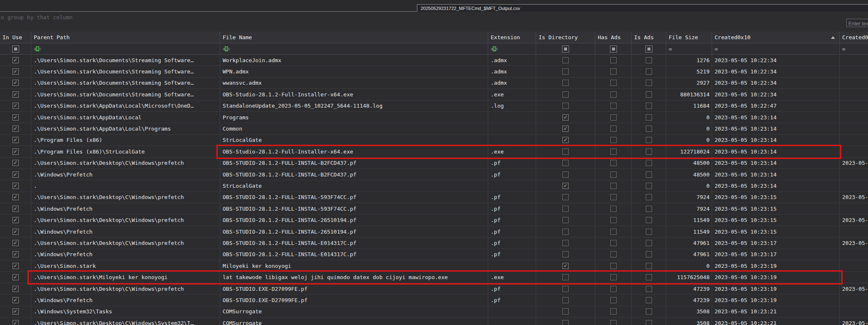  Describe the element at coordinates (434, 277) in the screenshot. I see `table-row: .\Users\Simon.stark\Miloyeki ker konoyog…` at that location.